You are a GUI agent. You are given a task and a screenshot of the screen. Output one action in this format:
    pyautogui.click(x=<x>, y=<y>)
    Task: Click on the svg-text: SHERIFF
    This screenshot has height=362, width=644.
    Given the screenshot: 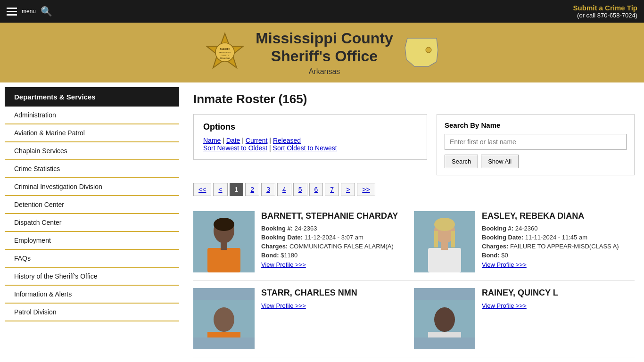 What is the action you would take?
    pyautogui.click(x=225, y=49)
    